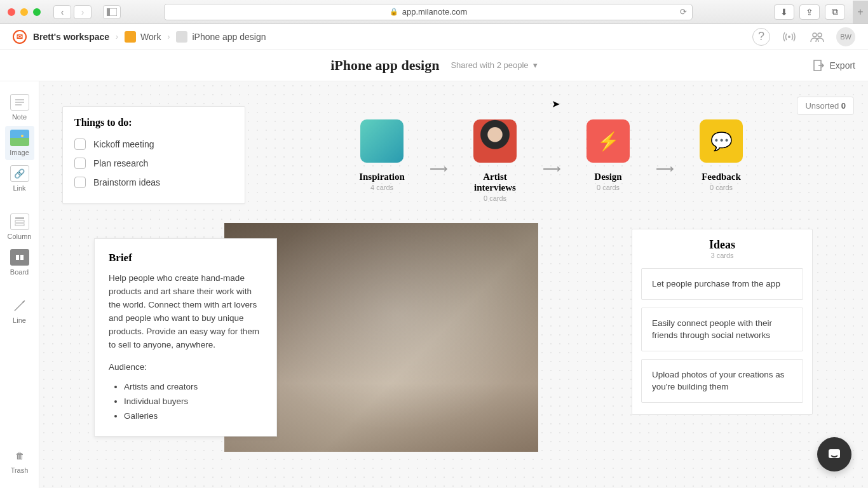 This screenshot has width=868, height=488. Describe the element at coordinates (789, 37) in the screenshot. I see `broadcast-icon` at that location.